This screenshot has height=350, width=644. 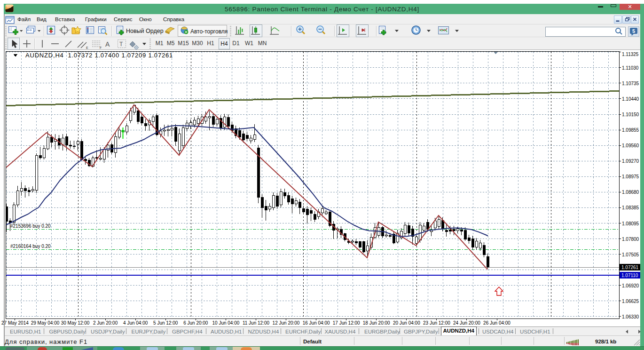 I want to click on svg-text: 1.07800, so click(x=631, y=239).